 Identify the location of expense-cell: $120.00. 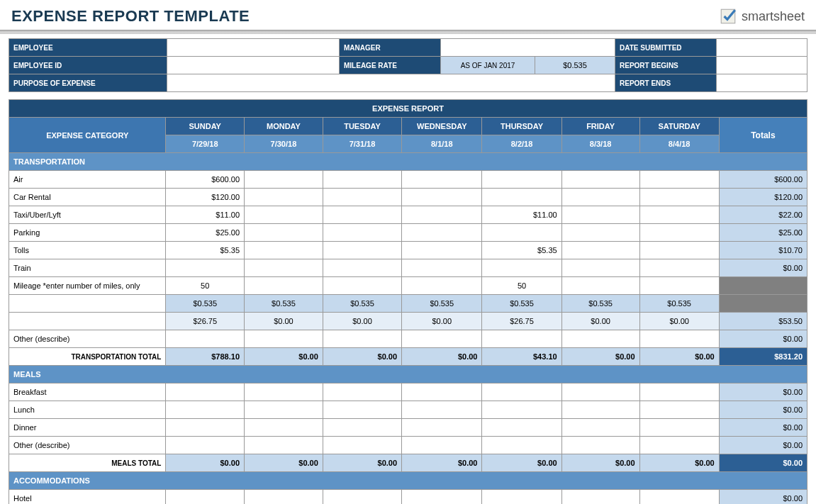
(206, 197).